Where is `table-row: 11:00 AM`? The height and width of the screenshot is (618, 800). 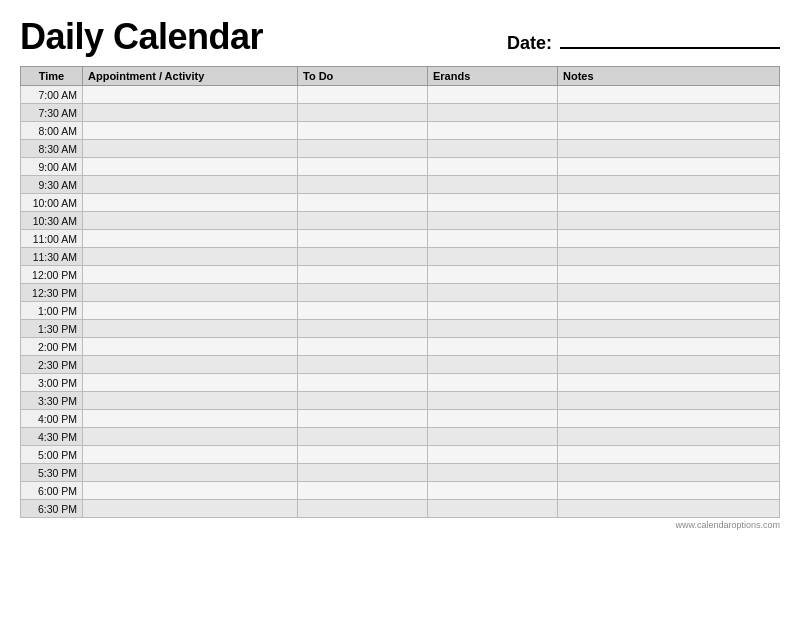
table-row: 11:00 AM is located at coordinates (400, 239).